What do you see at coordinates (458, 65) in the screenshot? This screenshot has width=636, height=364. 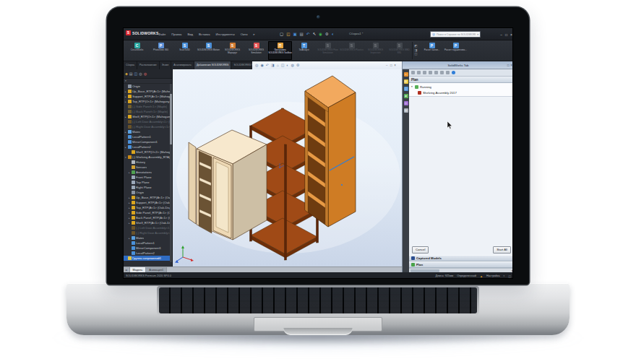 I see `task-pane-title-bar: SolidWorks Tab □×` at bounding box center [458, 65].